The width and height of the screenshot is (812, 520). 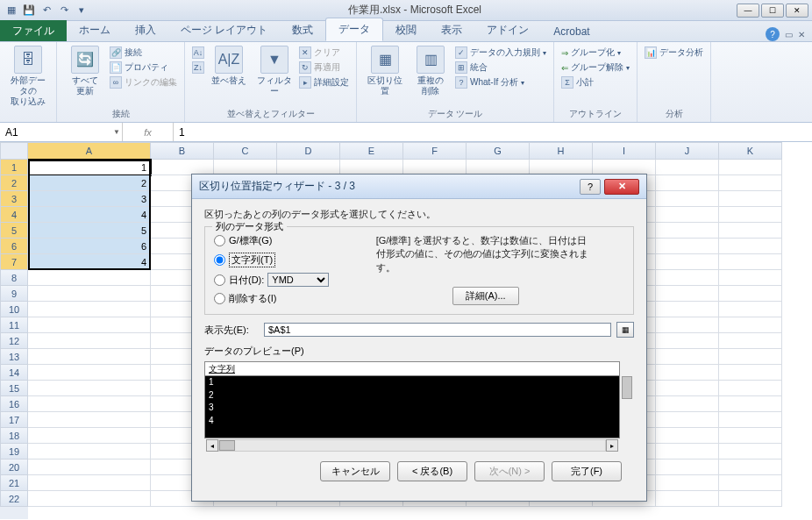 What do you see at coordinates (14, 357) in the screenshot?
I see `row-header: 13` at bounding box center [14, 357].